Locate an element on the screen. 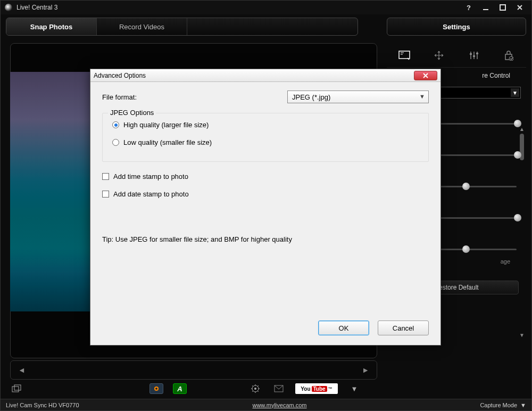  jpeg-options-legend: JPEG Options is located at coordinates (132, 113).